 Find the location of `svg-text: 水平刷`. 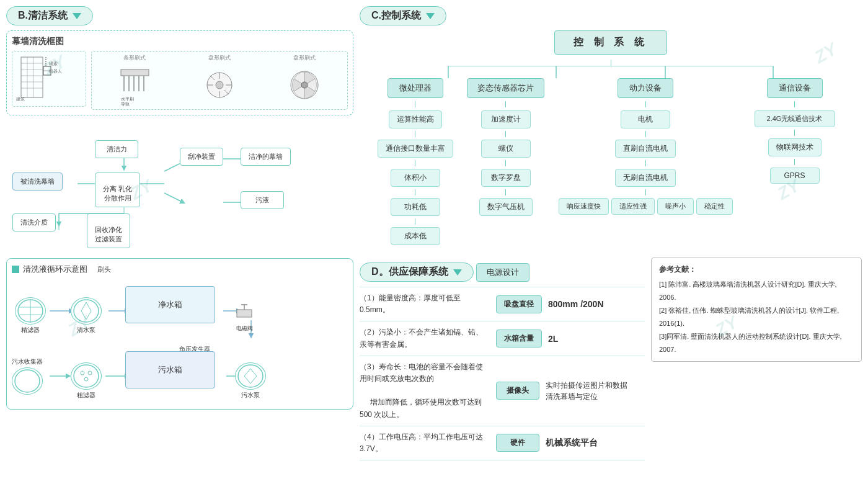

svg-text: 水平刷 is located at coordinates (128, 99).